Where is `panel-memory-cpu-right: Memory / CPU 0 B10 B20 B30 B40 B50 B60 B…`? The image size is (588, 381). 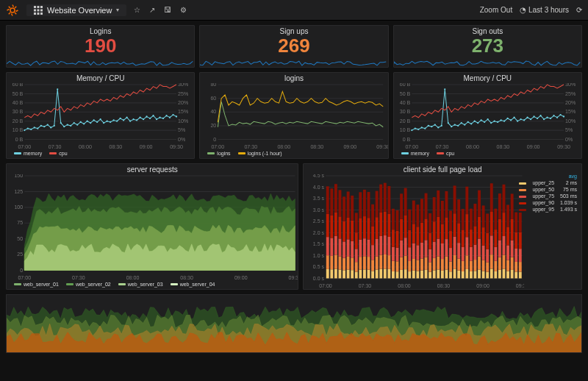
panel-memory-cpu-right: Memory / CPU 0 B10 B20 B30 B40 B50 B60 B… is located at coordinates (488, 115).